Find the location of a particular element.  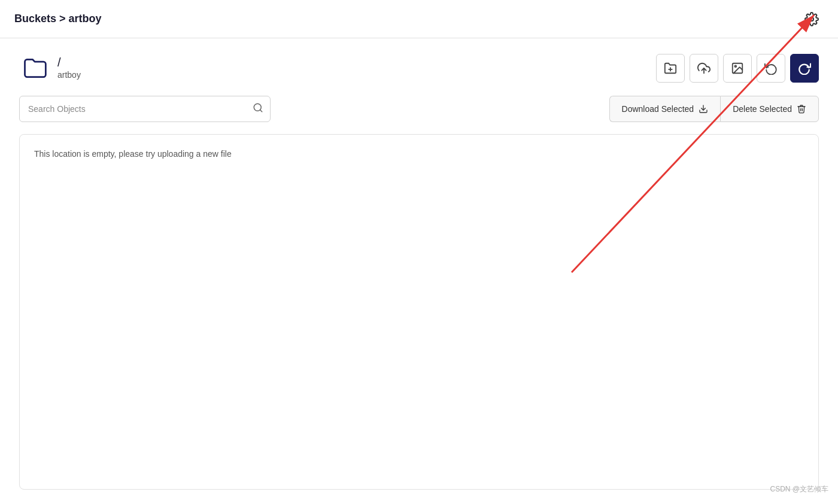

bulk-actions: Download Selected Delete Selected is located at coordinates (714, 109).